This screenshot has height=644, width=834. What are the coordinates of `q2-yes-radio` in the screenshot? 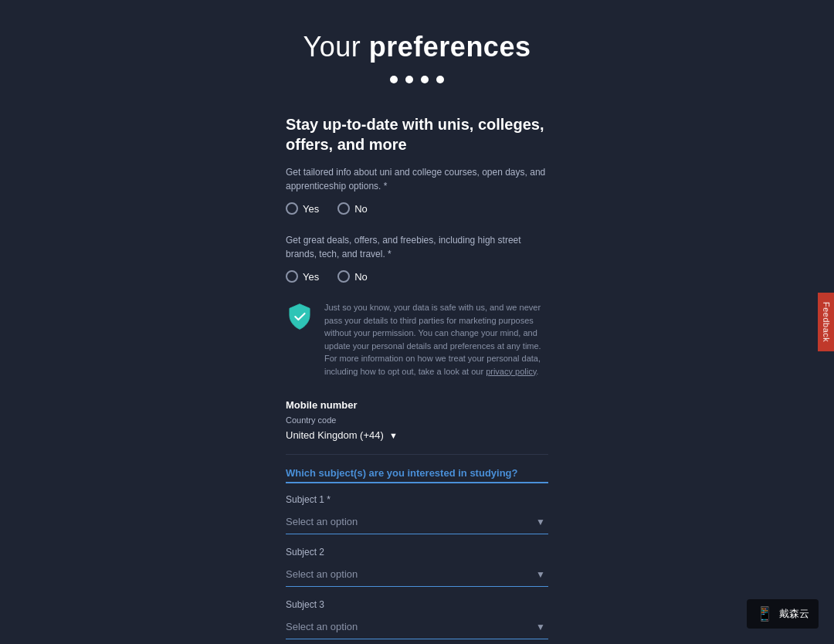 It's located at (292, 276).